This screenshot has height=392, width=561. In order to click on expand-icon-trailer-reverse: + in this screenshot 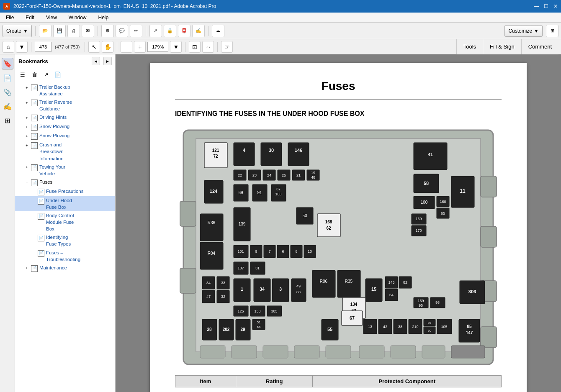, I will do `click(27, 103)`.